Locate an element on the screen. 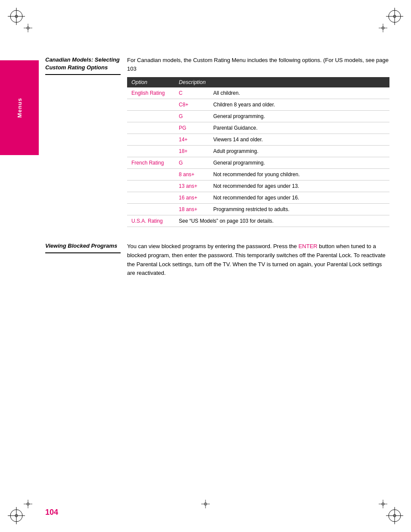 The width and height of the screenshot is (411, 532). table-cell-value: 14+ is located at coordinates (192, 140).